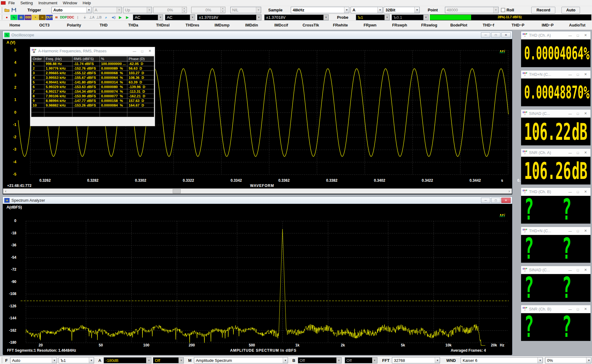 This screenshot has width=592, height=364. I want to click on table-row: 65.99329 kHz-153.63 dBFS0.0000080 %-139.…, so click(93, 87).